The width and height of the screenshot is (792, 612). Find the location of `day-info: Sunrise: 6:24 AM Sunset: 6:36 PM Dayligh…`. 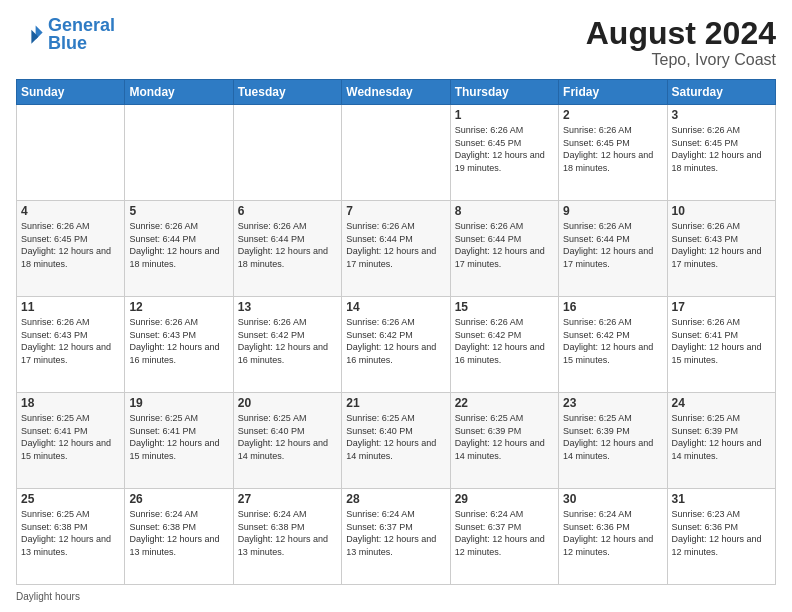

day-info: Sunrise: 6:24 AM Sunset: 6:36 PM Dayligh… is located at coordinates (612, 533).